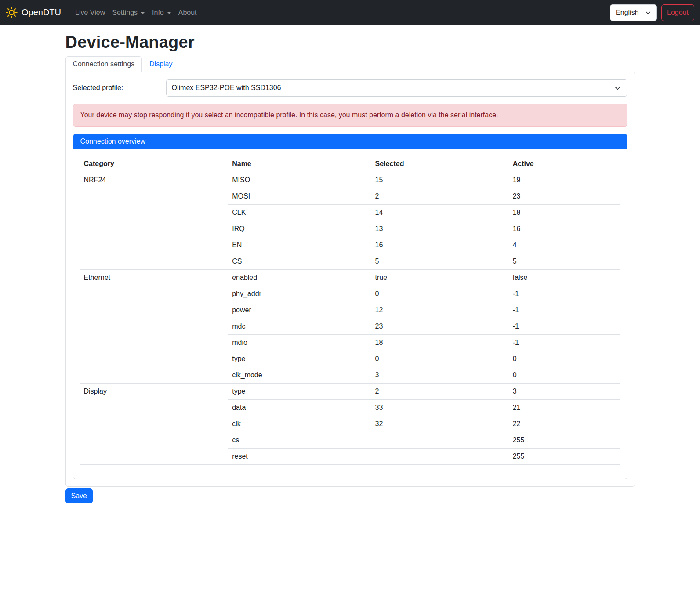 Image resolution: width=700 pixels, height=597 pixels. What do you see at coordinates (652, 13) in the screenshot?
I see `navbar-right: English Logout` at bounding box center [652, 13].